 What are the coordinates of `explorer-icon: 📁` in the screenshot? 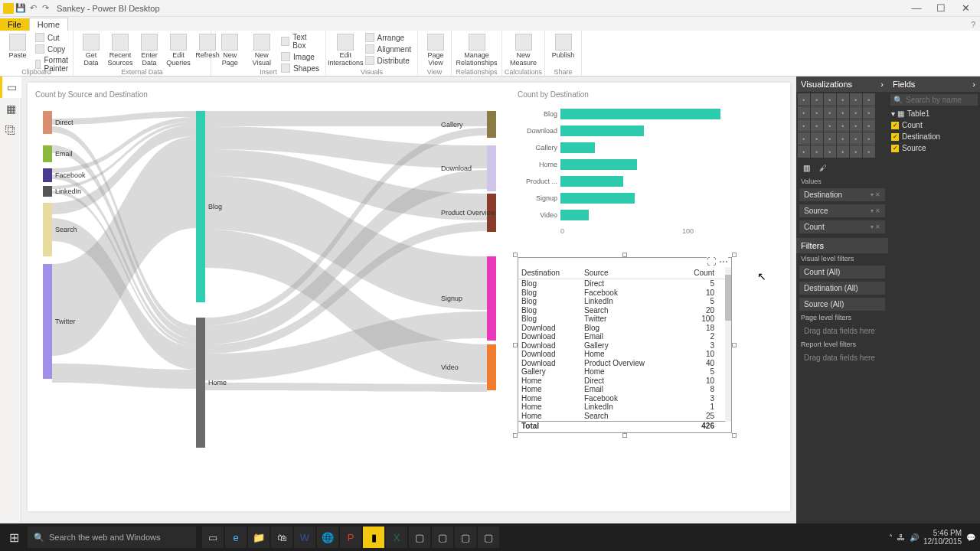 It's located at (259, 537).